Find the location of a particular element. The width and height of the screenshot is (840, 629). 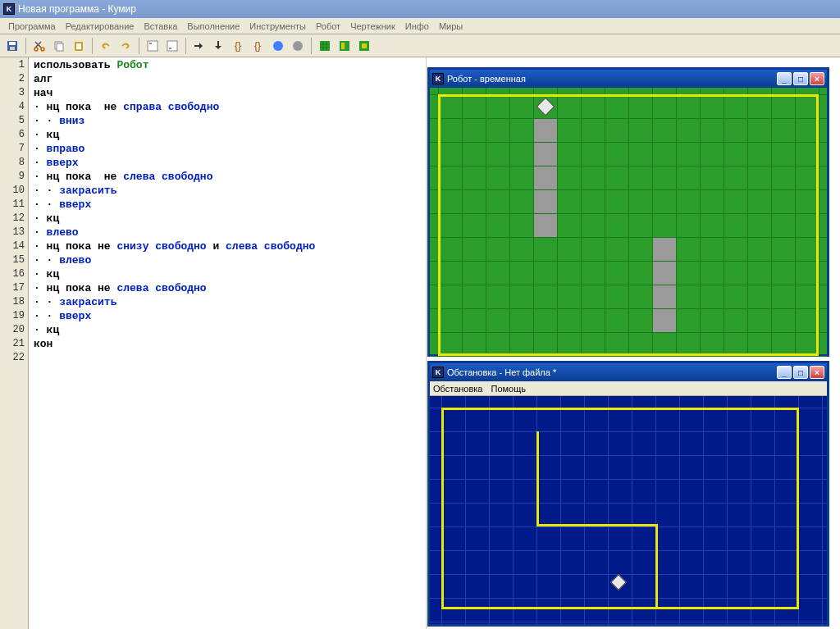

menu-item: Миры is located at coordinates (451, 26).